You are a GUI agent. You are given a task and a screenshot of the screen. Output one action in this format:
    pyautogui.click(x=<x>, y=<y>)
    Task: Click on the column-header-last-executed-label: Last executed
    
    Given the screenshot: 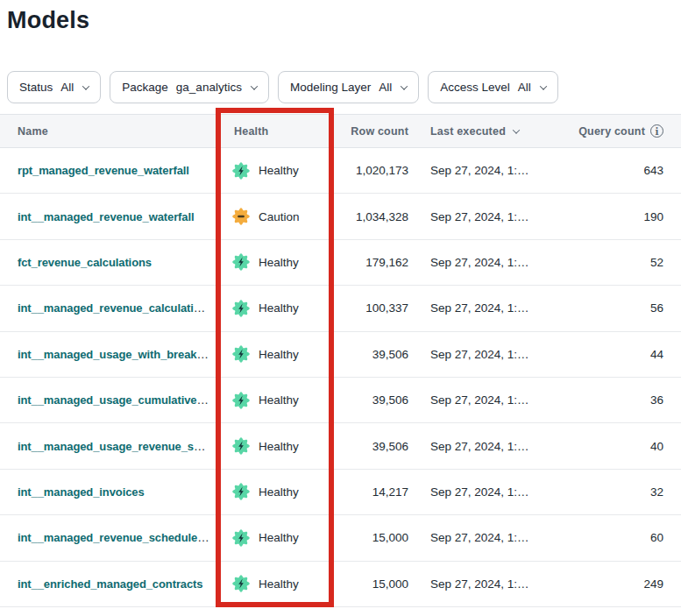 What is the action you would take?
    pyautogui.click(x=468, y=131)
    